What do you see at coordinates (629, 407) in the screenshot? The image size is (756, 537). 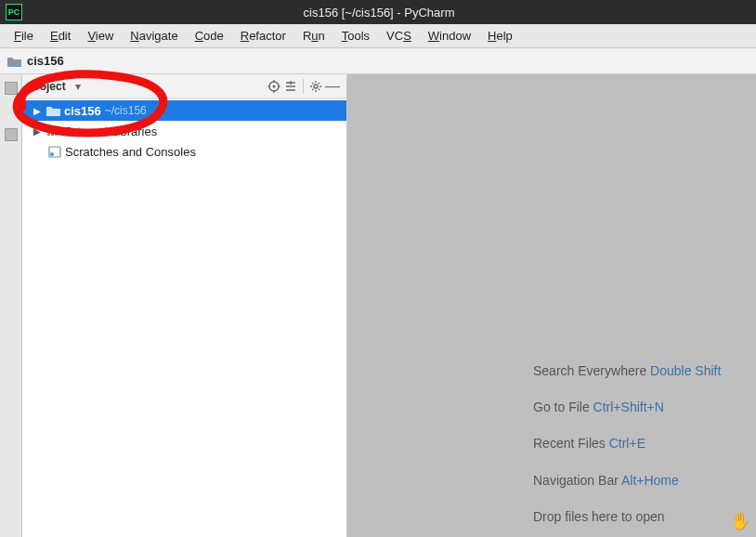 I see `hint-goto-shortcut: Ctrl+Shift+N` at bounding box center [629, 407].